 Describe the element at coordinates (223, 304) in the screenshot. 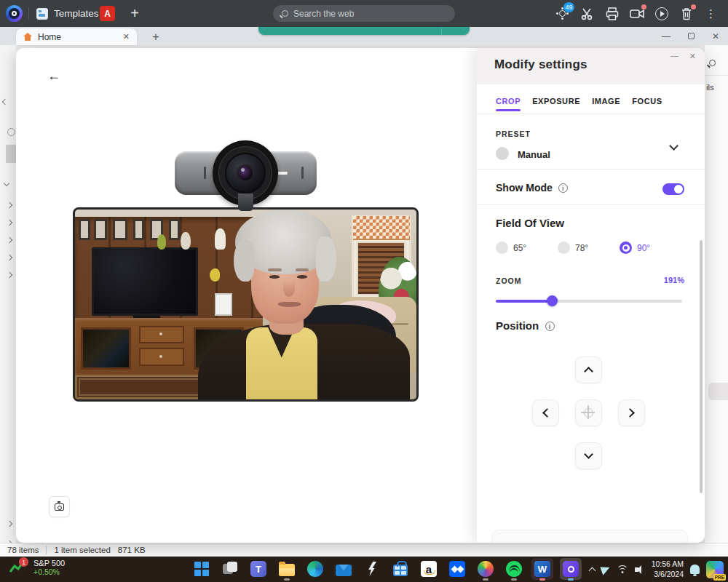

I see `scene-photo` at that location.